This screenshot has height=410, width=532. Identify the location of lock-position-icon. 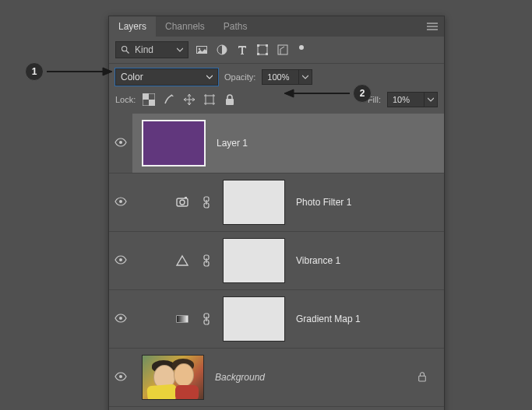
(189, 100).